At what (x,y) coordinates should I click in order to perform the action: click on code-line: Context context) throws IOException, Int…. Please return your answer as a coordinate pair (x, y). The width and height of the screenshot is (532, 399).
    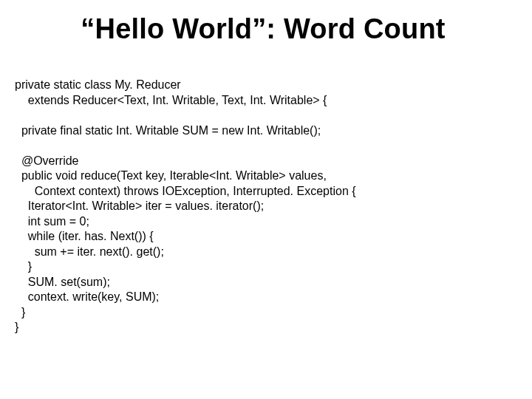
    Looking at the image, I should click on (185, 191).